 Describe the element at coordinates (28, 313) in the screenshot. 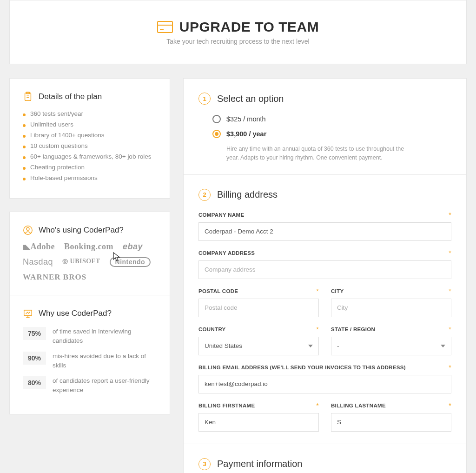

I see `presentation-icon` at that location.